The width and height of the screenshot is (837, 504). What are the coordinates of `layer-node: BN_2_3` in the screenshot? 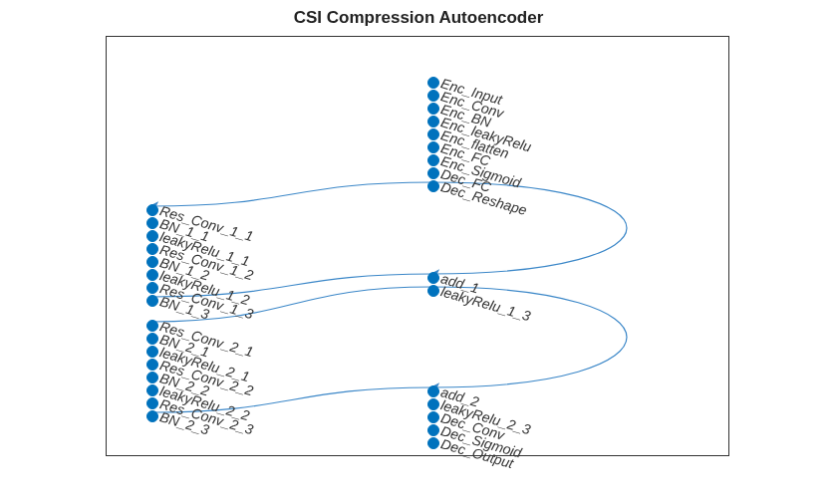 It's located at (179, 415).